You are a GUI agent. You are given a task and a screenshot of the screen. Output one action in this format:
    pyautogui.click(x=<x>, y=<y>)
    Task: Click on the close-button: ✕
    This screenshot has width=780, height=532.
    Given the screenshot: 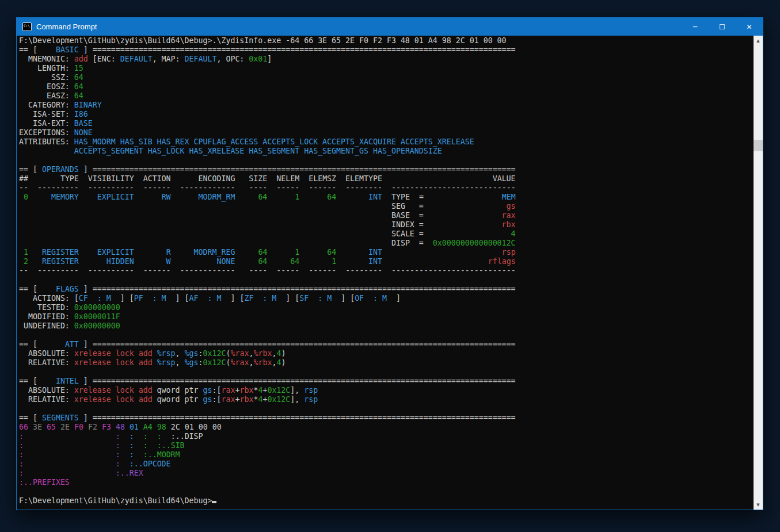 What is the action you would take?
    pyautogui.click(x=749, y=26)
    